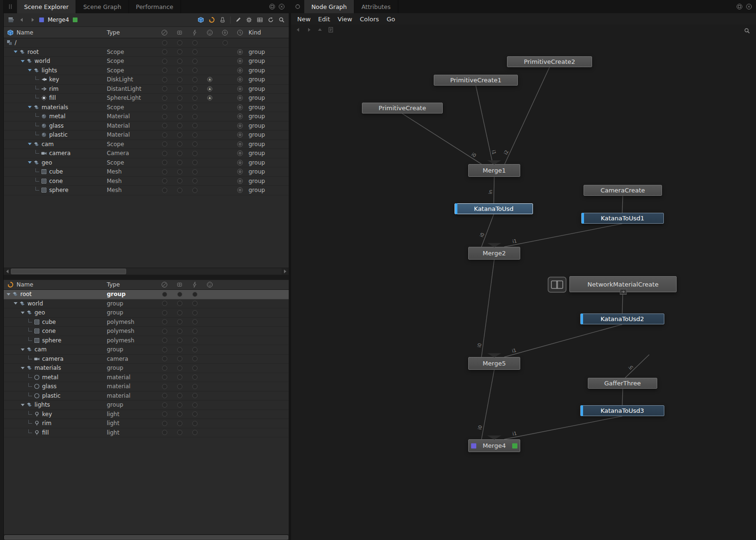 This screenshot has height=540, width=756. What do you see at coordinates (494, 170) in the screenshot?
I see `node-merge1: Merge1` at bounding box center [494, 170].